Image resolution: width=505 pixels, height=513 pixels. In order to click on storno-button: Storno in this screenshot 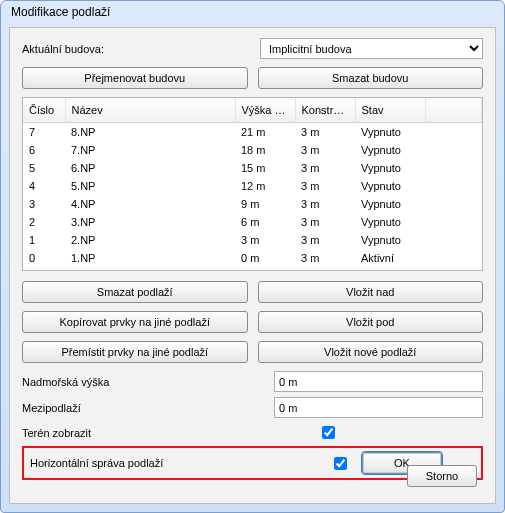, I will do `click(442, 476)`.